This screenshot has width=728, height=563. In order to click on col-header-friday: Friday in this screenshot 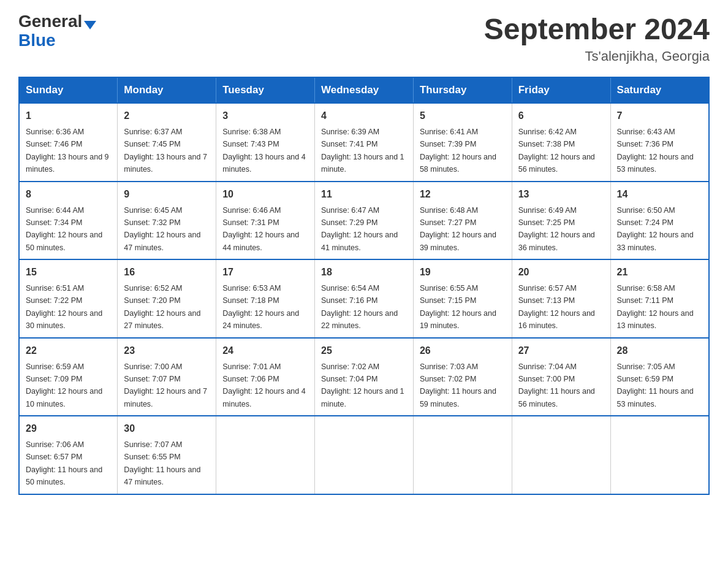, I will do `click(561, 90)`.